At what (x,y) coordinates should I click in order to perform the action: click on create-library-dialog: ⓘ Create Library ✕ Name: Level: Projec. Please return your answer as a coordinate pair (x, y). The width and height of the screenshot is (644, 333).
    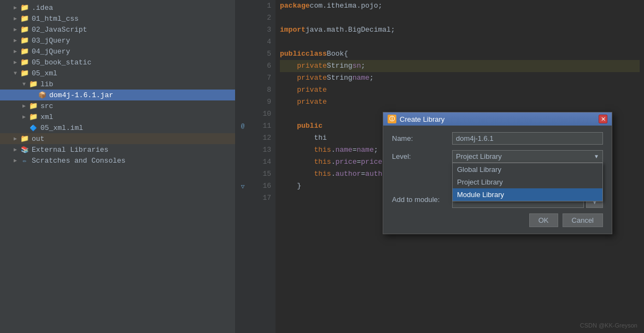
    Looking at the image, I should click on (497, 173).